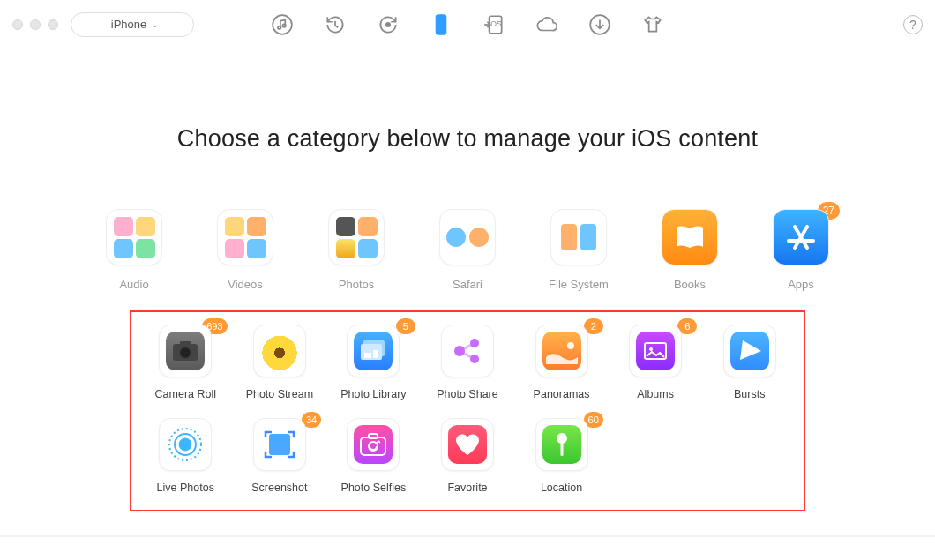  Describe the element at coordinates (185, 394) in the screenshot. I see `sub-label: Camera Roll` at that location.